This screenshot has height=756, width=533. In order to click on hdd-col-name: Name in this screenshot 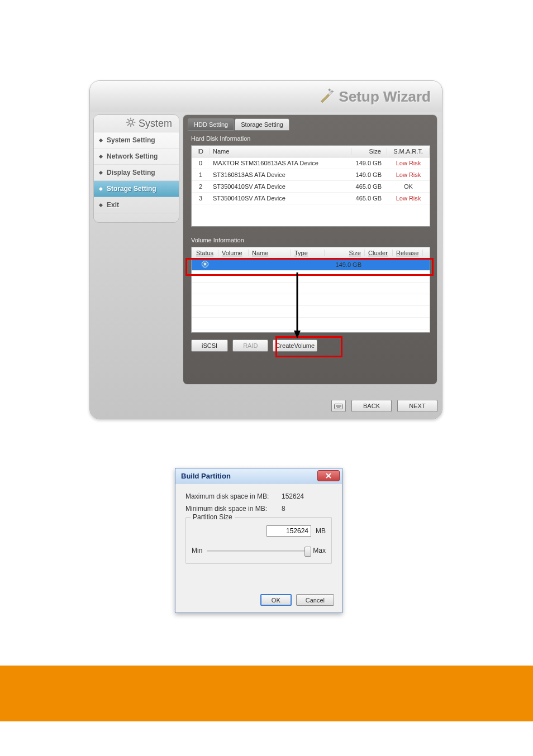, I will do `click(280, 151)`.